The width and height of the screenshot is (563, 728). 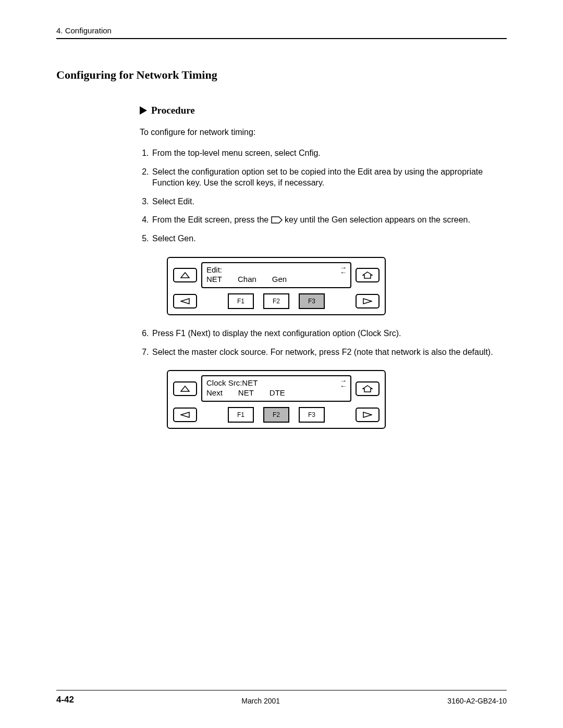 I want to click on lcd-panel-clocksrc: →← Clock Src:NET Next NET DTE, so click(x=276, y=399).